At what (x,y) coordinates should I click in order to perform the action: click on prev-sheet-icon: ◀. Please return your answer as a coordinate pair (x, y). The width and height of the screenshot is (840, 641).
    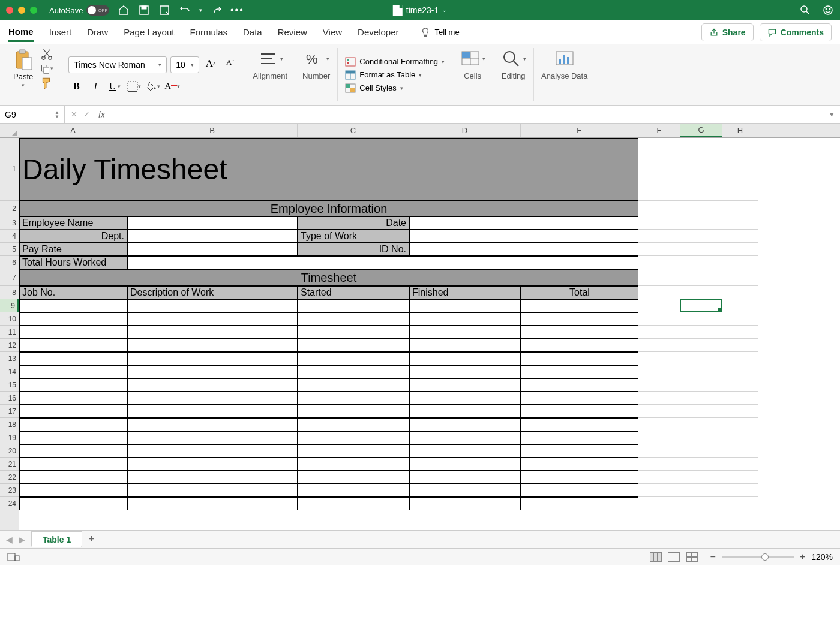
    Looking at the image, I should click on (10, 540).